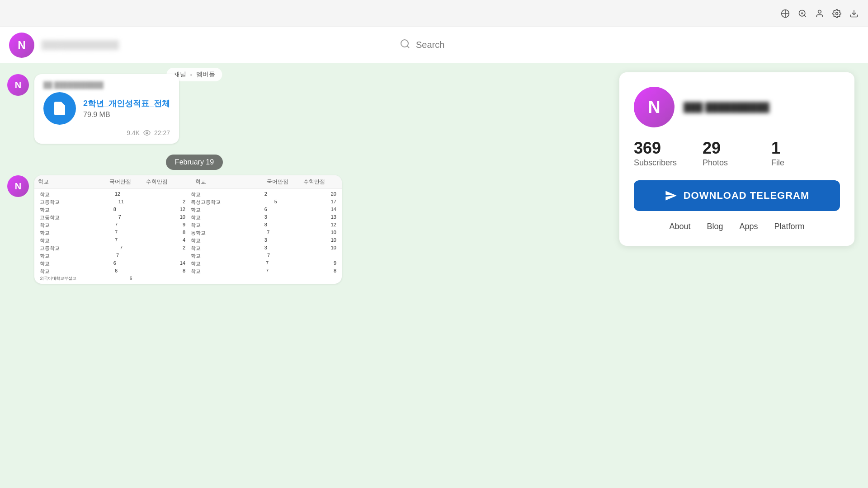 This screenshot has width=868, height=488. Describe the element at coordinates (405, 45) in the screenshot. I see `search-icon` at that location.